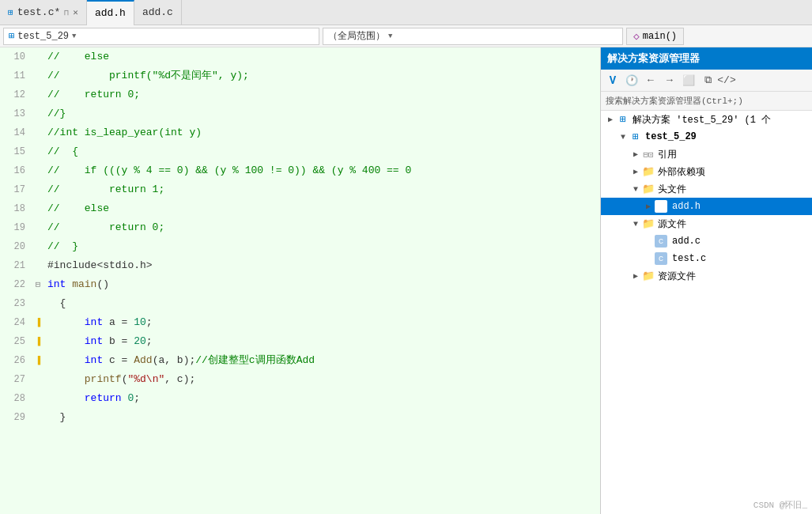  I want to click on se-btn-clock: 🕐, so click(632, 81).